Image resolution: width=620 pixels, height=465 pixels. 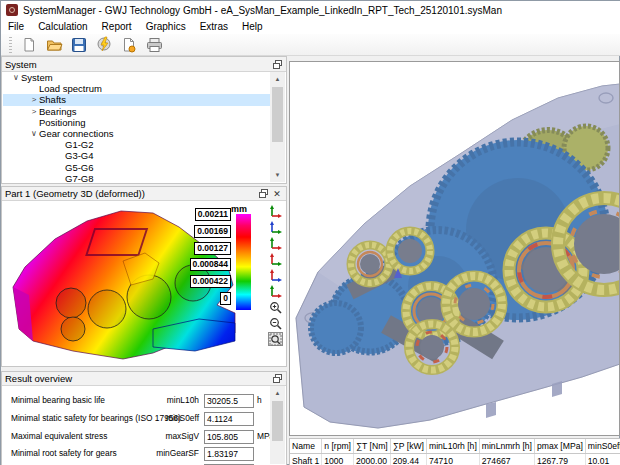 I want to click on menu-calculation: Calculation, so click(x=62, y=26).